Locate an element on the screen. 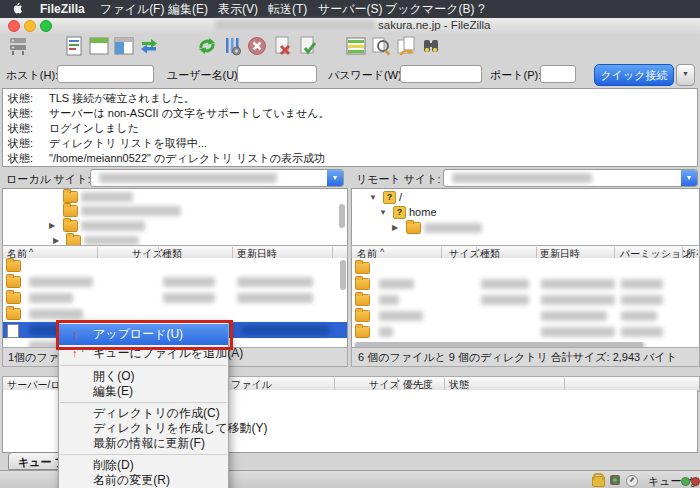 Image resolution: width=700 pixels, height=488 pixels. site-manager-icon is located at coordinates (18, 46).